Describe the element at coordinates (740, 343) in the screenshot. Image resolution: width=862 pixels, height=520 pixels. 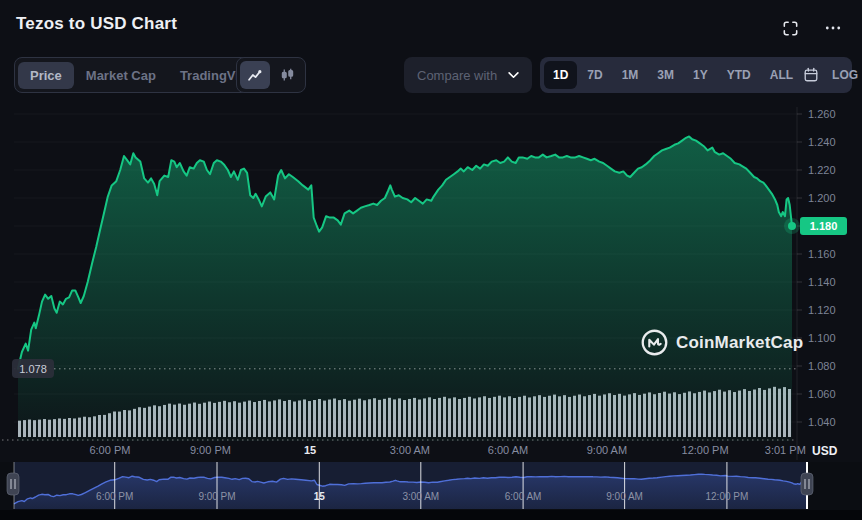
I see `watermark-text: CoinMarketCap` at that location.